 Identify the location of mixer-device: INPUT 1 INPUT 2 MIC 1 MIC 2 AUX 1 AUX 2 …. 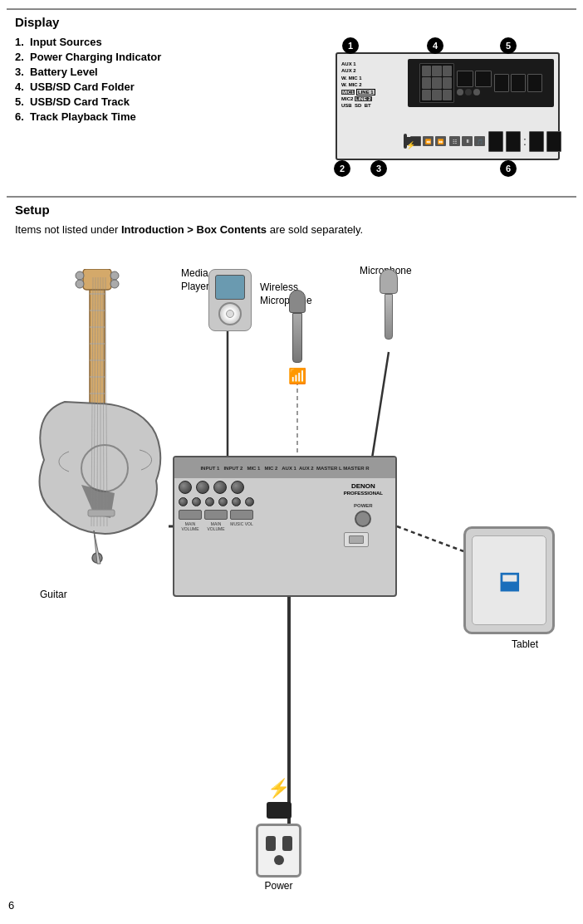
(285, 526).